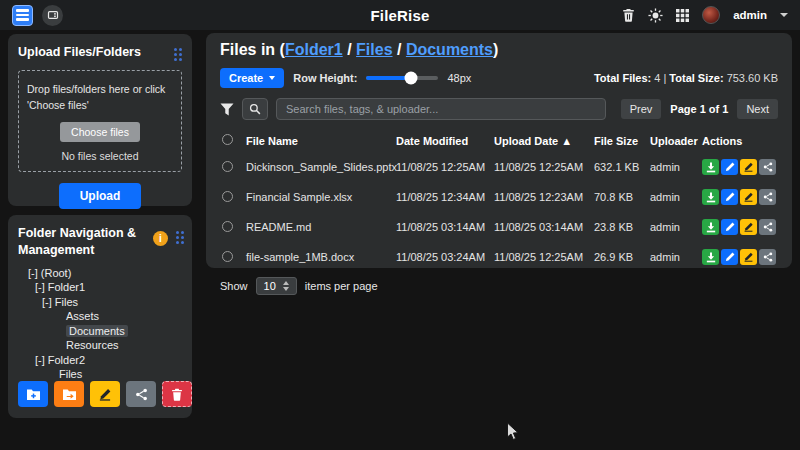 The image size is (800, 450). What do you see at coordinates (92, 345) in the screenshot?
I see `tree-folder-label: Resources` at bounding box center [92, 345].